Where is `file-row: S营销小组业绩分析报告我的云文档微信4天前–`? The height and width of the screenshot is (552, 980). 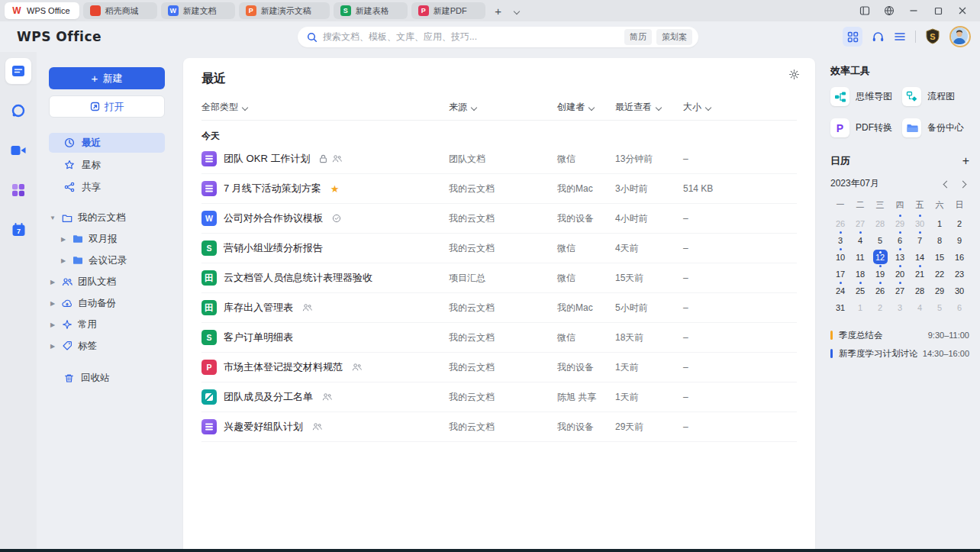
file-row: S营销小组业绩分析报告我的云文档微信4天前– is located at coordinates (499, 249).